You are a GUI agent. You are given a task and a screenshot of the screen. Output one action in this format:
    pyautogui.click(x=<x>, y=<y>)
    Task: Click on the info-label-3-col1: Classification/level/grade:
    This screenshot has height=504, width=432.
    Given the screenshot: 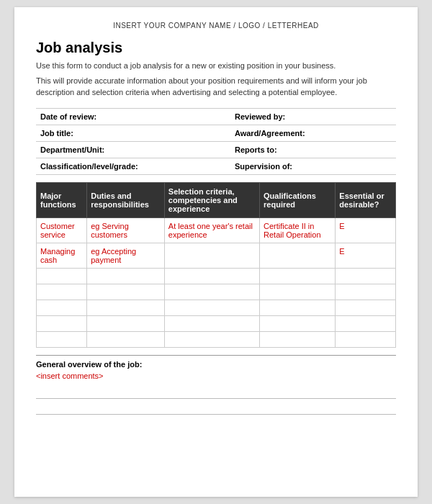 What is the action you would take?
    pyautogui.click(x=92, y=167)
    